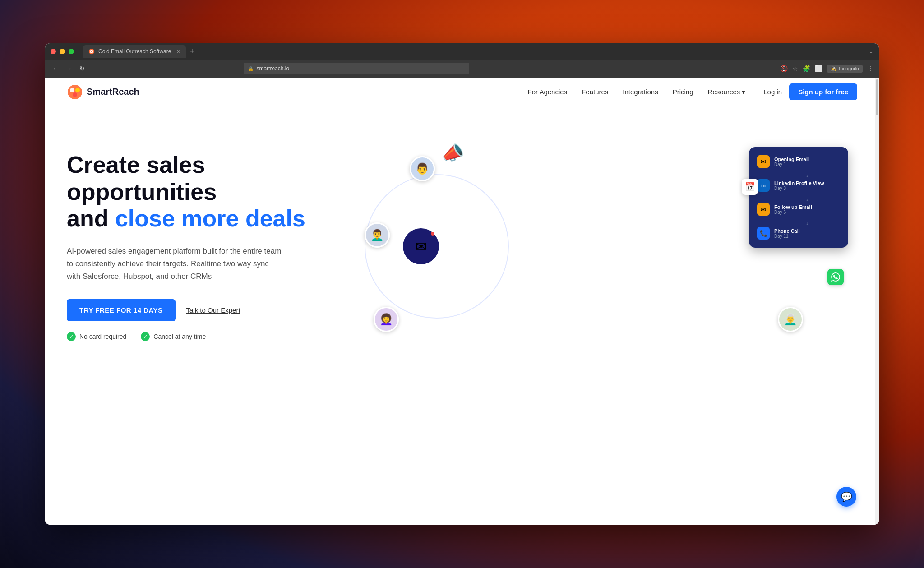  Describe the element at coordinates (810, 92) in the screenshot. I see `nav-actions: Log in Sign up for free` at that location.